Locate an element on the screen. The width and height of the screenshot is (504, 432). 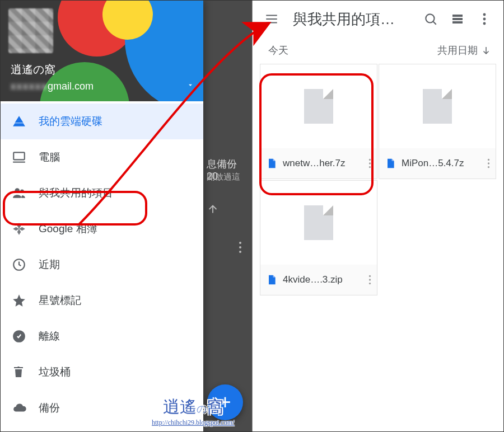
nav-label: Google 相簿 is located at coordinates (68, 229).